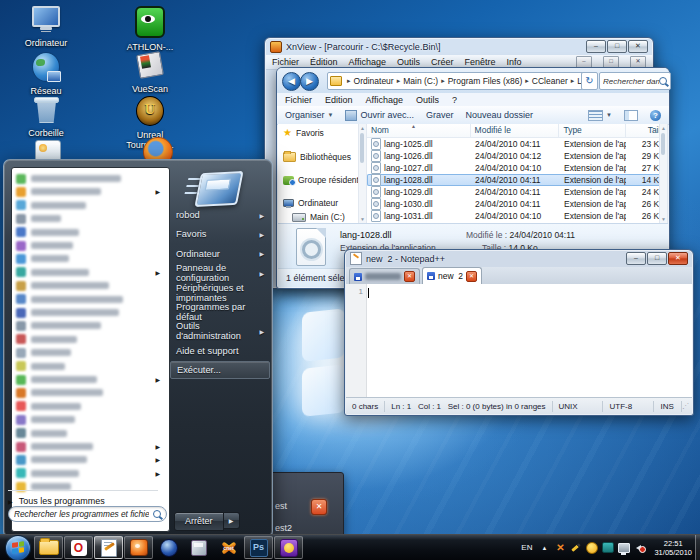 Image resolution: width=700 pixels, height=560 pixels. I want to click on start-menu-item-aide-et-support: Aide et support, so click(220, 351).